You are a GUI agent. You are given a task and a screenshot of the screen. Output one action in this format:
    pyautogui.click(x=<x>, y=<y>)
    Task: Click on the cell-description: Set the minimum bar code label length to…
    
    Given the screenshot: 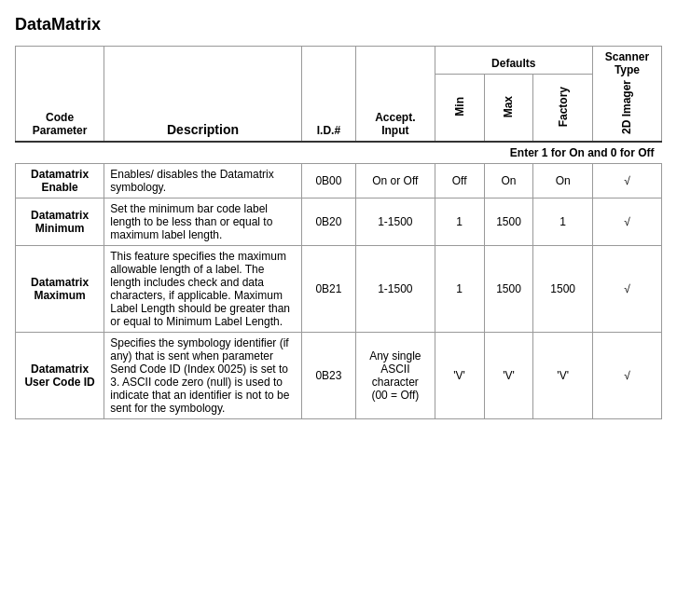 What is the action you would take?
    pyautogui.click(x=203, y=222)
    